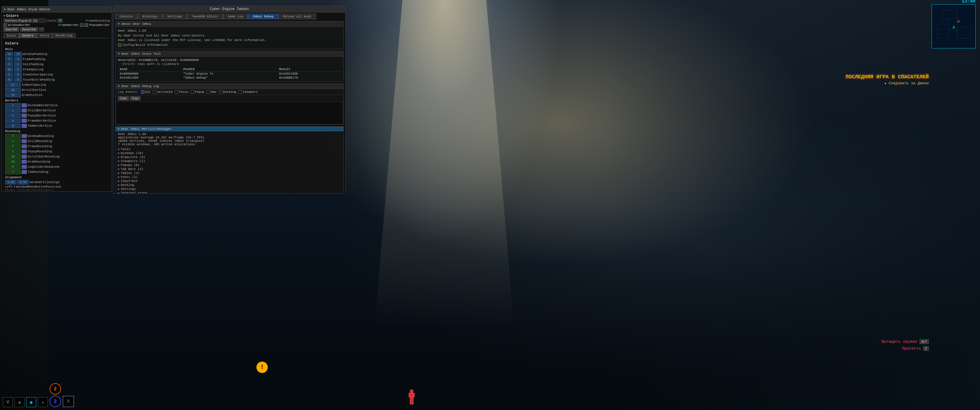 The image size is (980, 410). Describe the element at coordinates (13, 146) in the screenshot. I see `frame-rounding-slider: 7` at that location.